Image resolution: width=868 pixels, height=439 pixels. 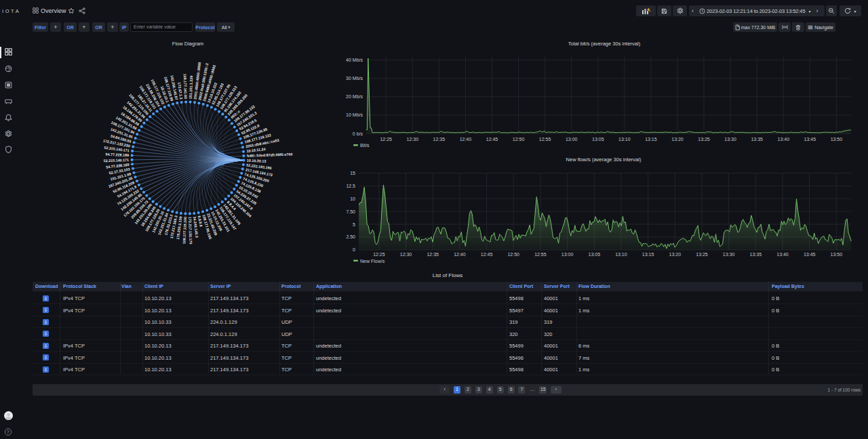 What do you see at coordinates (365, 145) in the screenshot?
I see `svg-text: Bit/s` at bounding box center [365, 145].